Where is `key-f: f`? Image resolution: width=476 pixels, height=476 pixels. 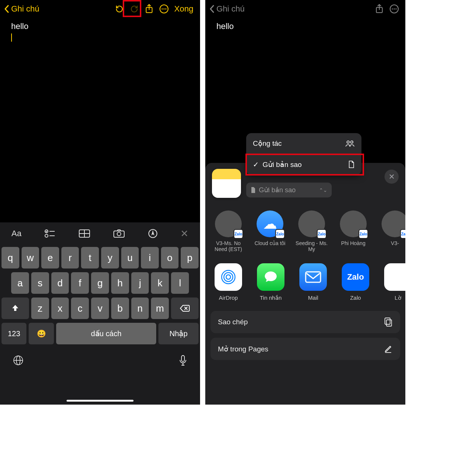
key-f: f is located at coordinates (80, 283).